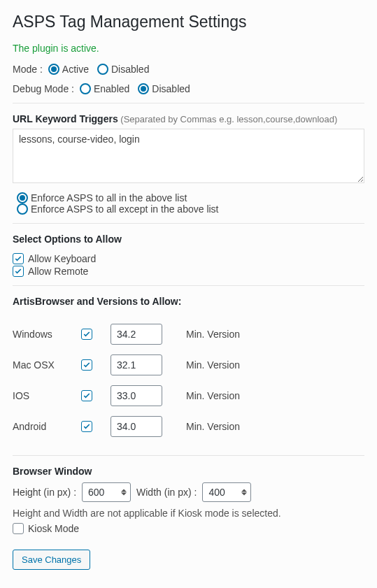 Image resolution: width=377 pixels, height=588 pixels. What do you see at coordinates (47, 396) in the screenshot?
I see `os-label: IOS` at bounding box center [47, 396].